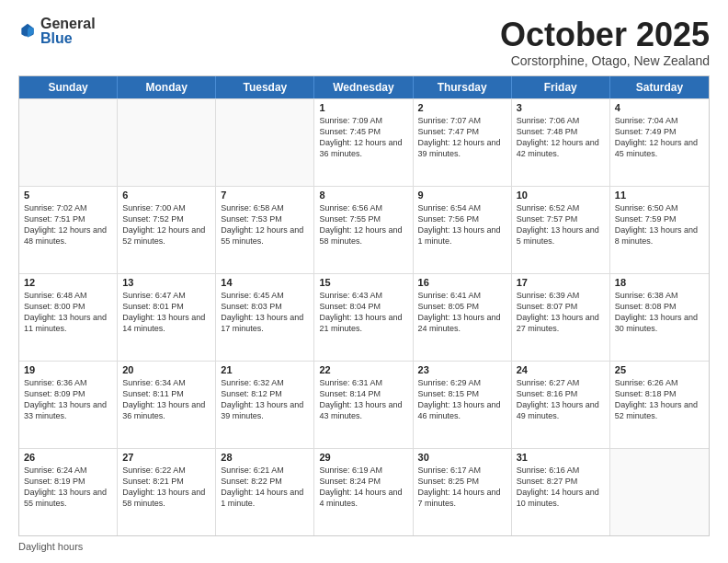 This screenshot has width=728, height=563. What do you see at coordinates (364, 230) in the screenshot?
I see `calendar-cell-2-4: 8Sunrise: 6:56 AM Sunset: 7:55 PM Daylig…` at bounding box center [364, 230].